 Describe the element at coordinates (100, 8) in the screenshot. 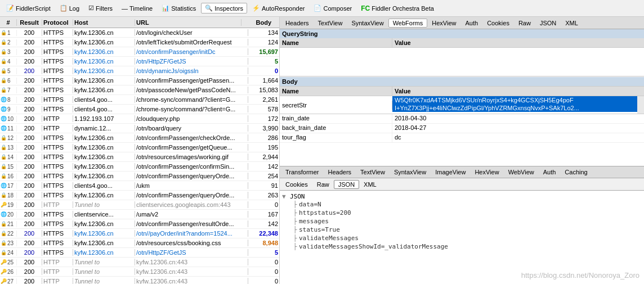

I see `tab-filters: ☑ Filters` at that location.